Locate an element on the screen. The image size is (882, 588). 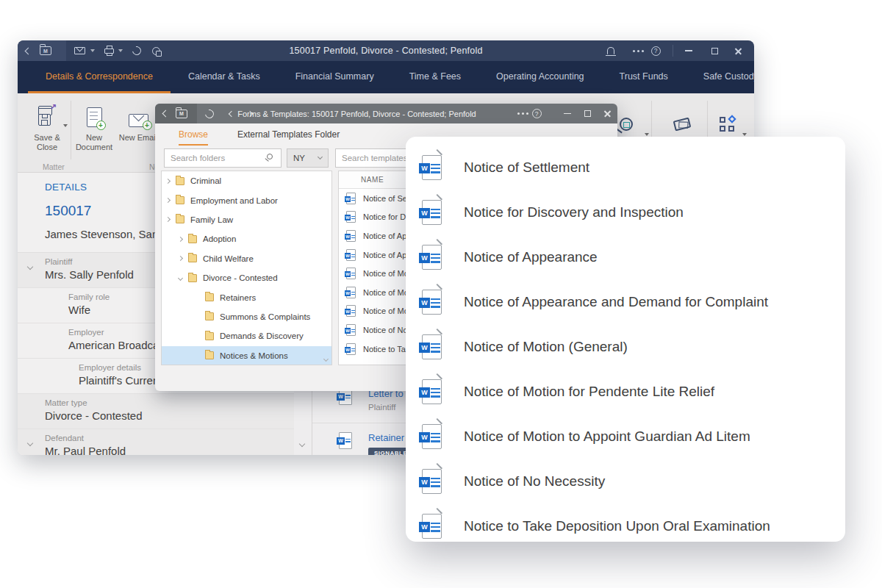
matter-window-titlebar: 150017 Penfold, Divorce - Contested; Pen… is located at coordinates (386, 51).